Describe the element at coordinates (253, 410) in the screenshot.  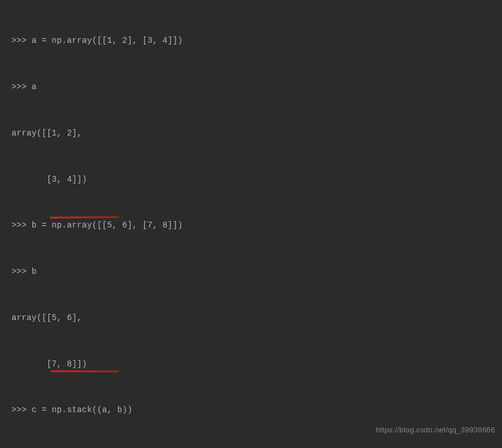
I see `prompt-line: >>> c = np.stack((a, b))` at that location.